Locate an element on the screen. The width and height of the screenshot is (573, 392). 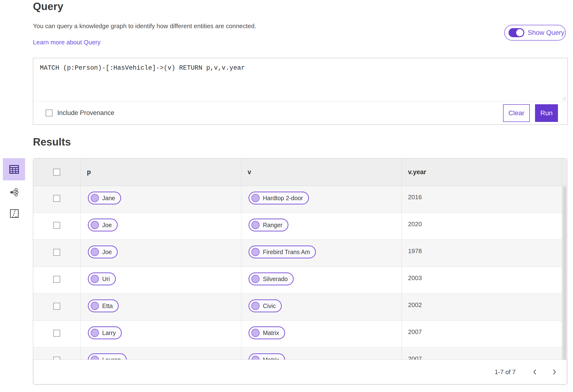
run-button: Run is located at coordinates (546, 113).